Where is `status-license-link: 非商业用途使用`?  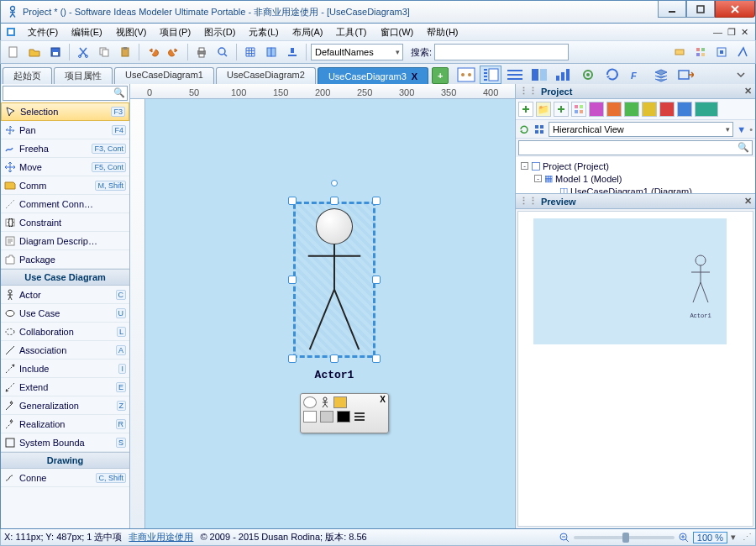 status-license-link: 非商业用途使用 is located at coordinates (161, 538).